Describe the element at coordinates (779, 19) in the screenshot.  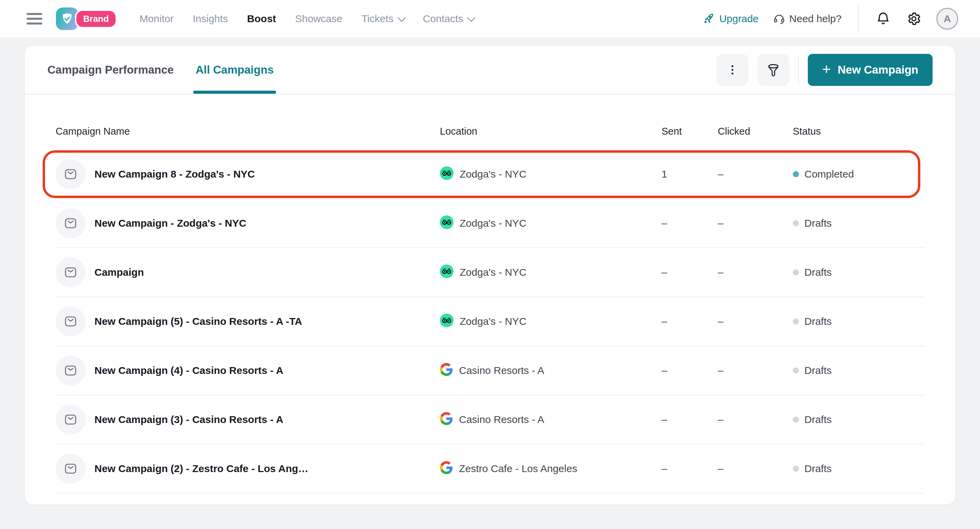
I see `headset-icon` at that location.